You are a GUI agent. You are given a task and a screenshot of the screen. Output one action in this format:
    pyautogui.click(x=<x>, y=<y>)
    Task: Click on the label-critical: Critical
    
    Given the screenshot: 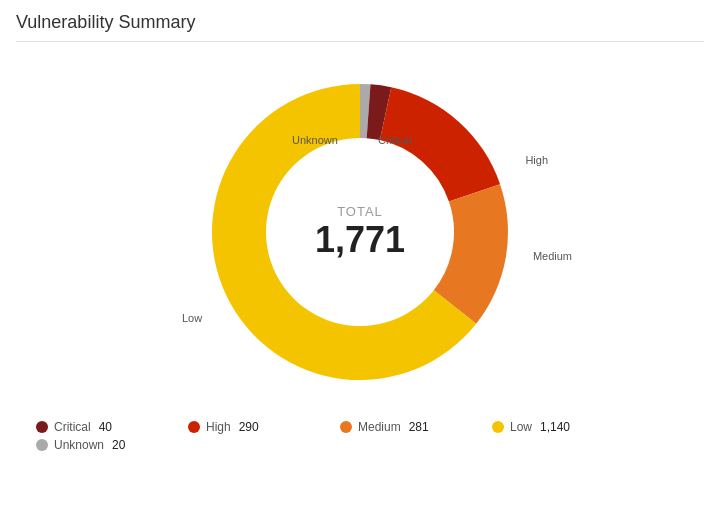 What is the action you would take?
    pyautogui.click(x=395, y=140)
    